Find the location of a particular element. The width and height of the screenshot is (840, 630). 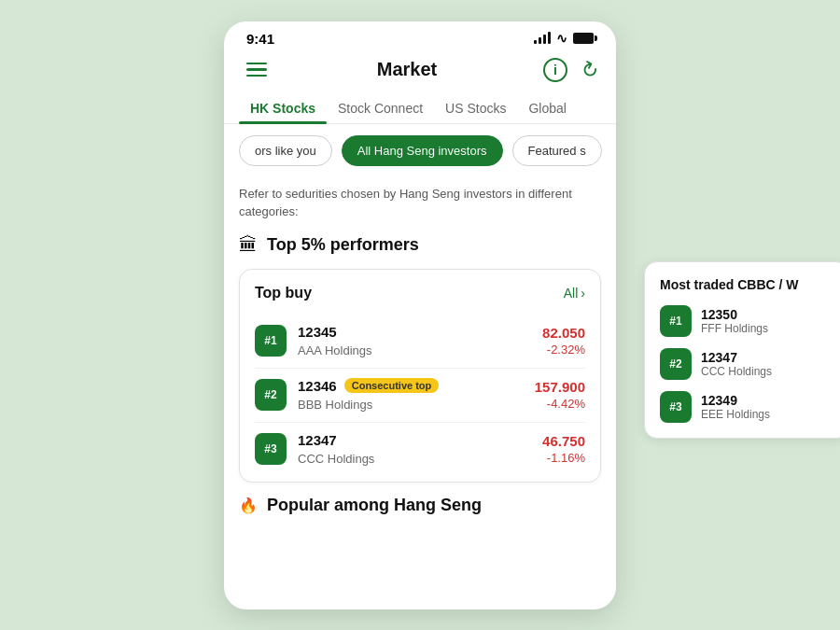

status-bar: 9:41 ∿ is located at coordinates (420, 35).